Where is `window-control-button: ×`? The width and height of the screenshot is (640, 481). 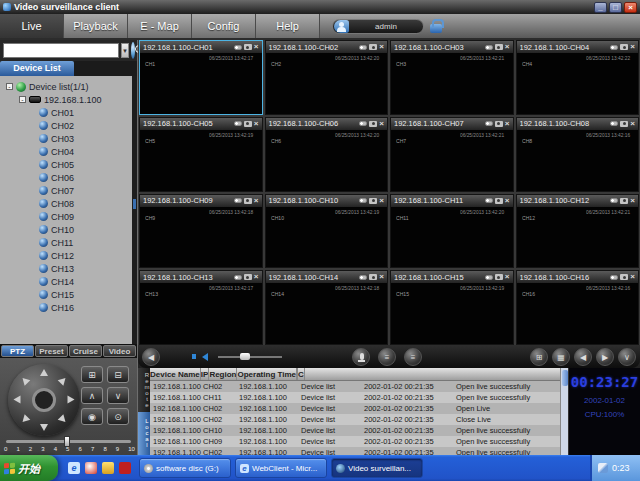 window-control-button: × is located at coordinates (630, 8).